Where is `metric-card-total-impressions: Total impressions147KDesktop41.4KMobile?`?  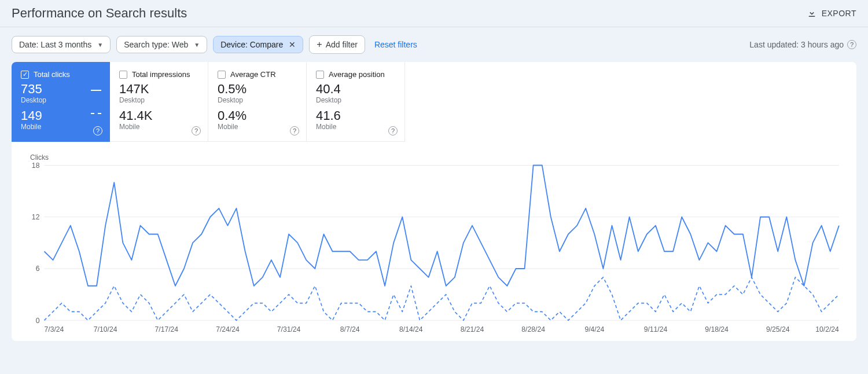 metric-card-total-impressions: Total impressions147KDesktop41.4KMobile? is located at coordinates (159, 102).